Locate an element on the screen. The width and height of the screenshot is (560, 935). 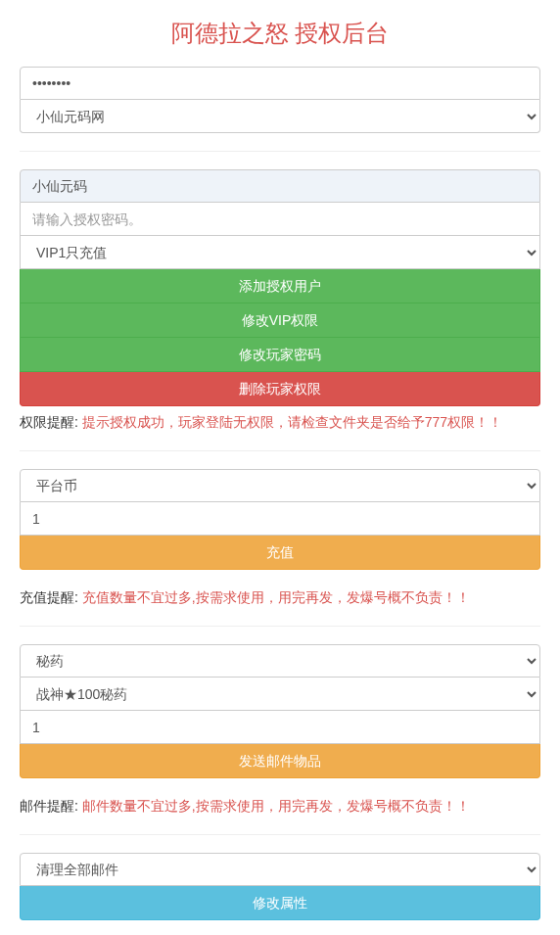
modify-player-password-button: 修改玩家密码 is located at coordinates (280, 354).